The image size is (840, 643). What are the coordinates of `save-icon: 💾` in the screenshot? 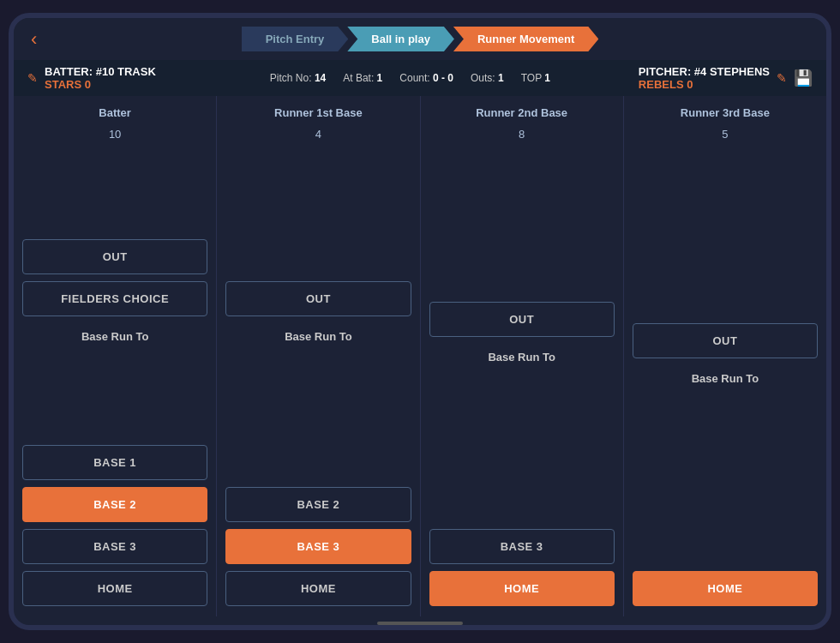 It's located at (803, 78).